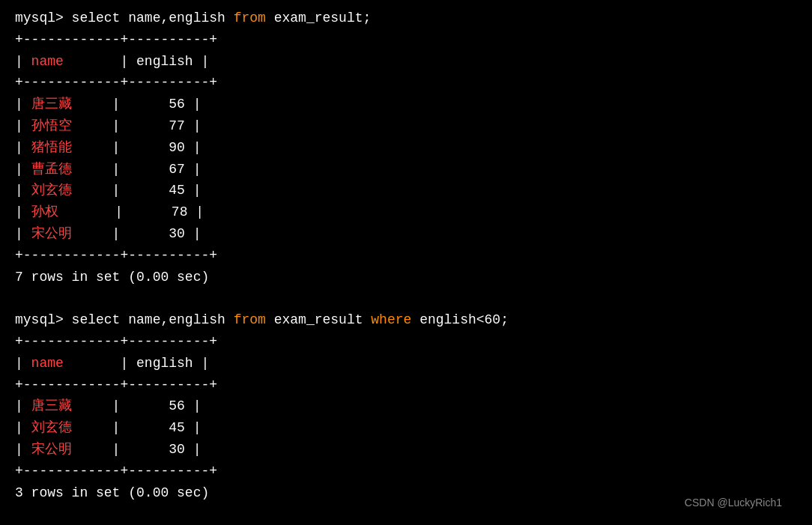 The image size is (812, 525). What do you see at coordinates (52, 126) in the screenshot?
I see `chinese-1-2: 孙悟空` at bounding box center [52, 126].